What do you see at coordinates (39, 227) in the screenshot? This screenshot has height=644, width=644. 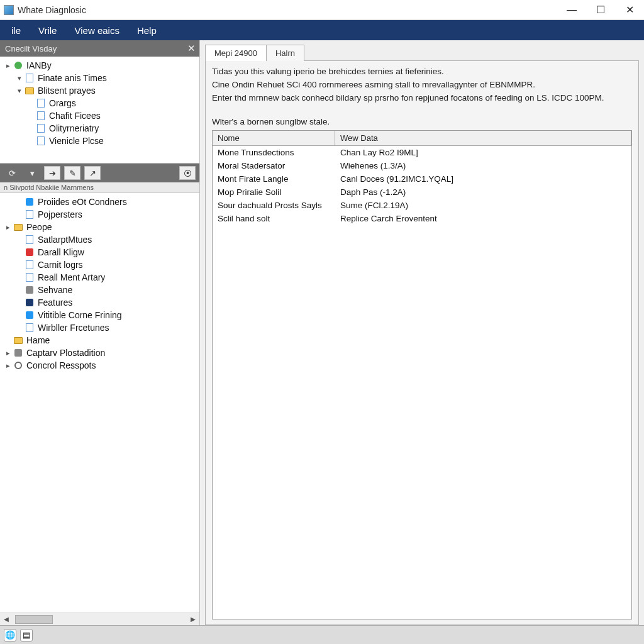 I see `tree-node-label: Peope` at bounding box center [39, 227].